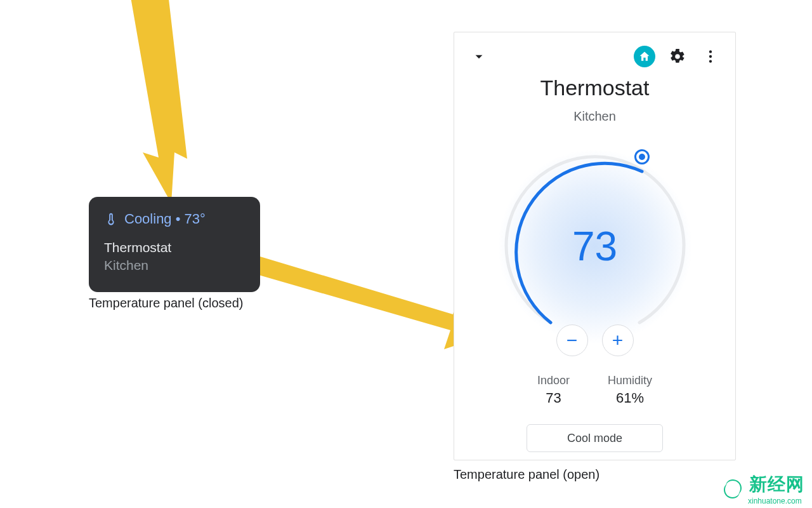 The image size is (812, 508). I want to click on watermark-cn: 新经网, so click(776, 485).